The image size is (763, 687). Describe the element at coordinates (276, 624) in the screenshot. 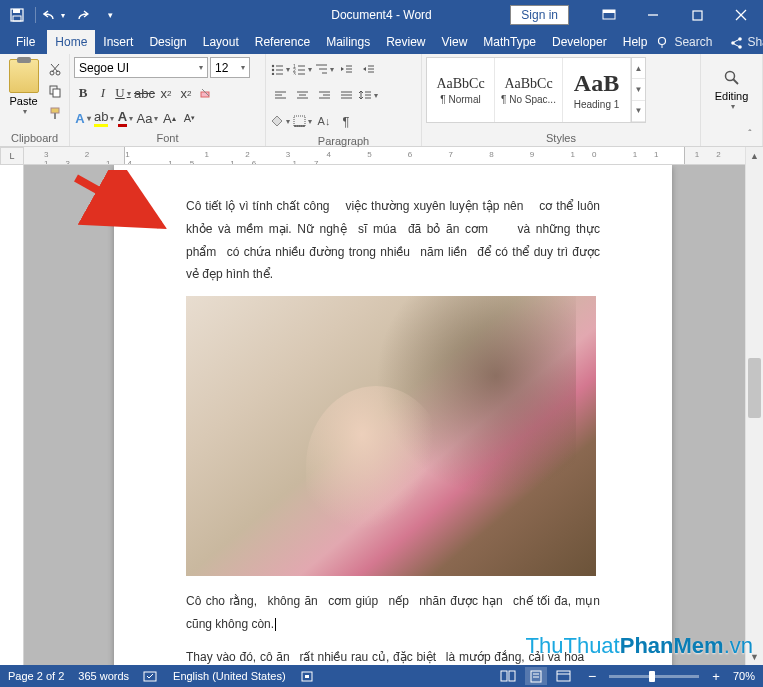

I see `text-cursor` at that location.